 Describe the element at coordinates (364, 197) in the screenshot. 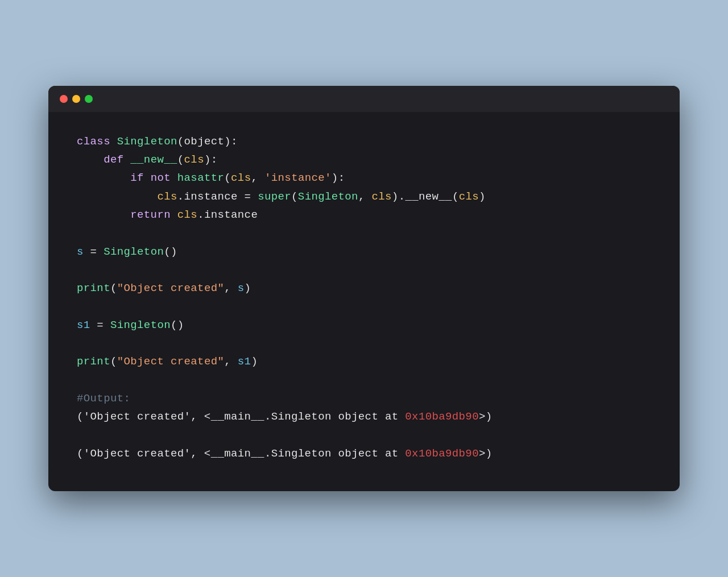

I see `code-line-4: cls.instance = super(Singleton, cls).__n…` at that location.